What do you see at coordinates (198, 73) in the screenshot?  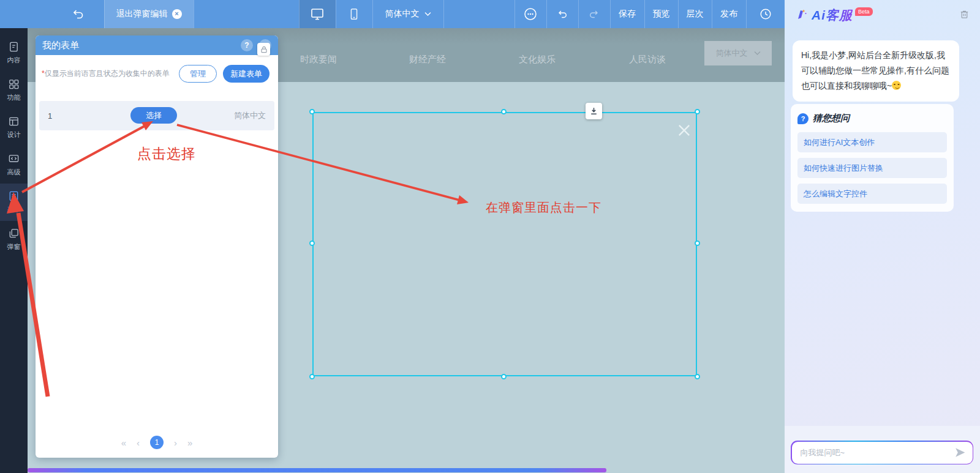 I see `manage-button: 管理` at bounding box center [198, 73].